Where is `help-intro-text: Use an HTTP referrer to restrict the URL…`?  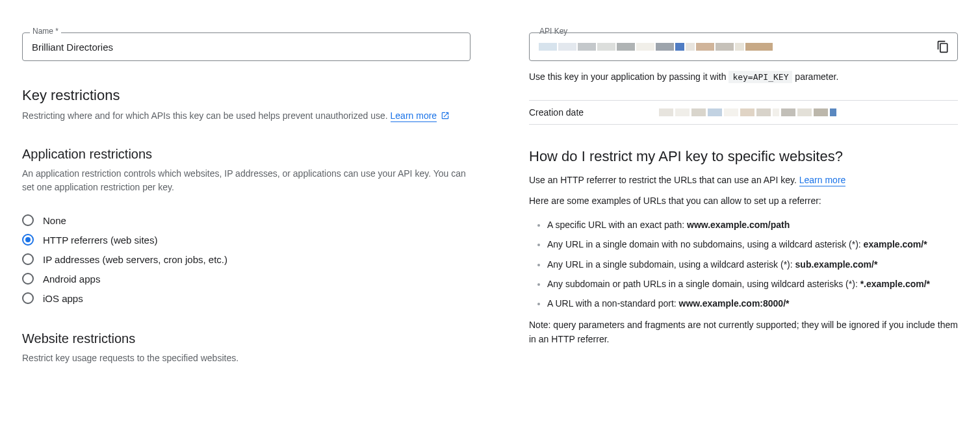
help-intro-text: Use an HTTP referrer to restrict the URL… is located at coordinates (663, 180).